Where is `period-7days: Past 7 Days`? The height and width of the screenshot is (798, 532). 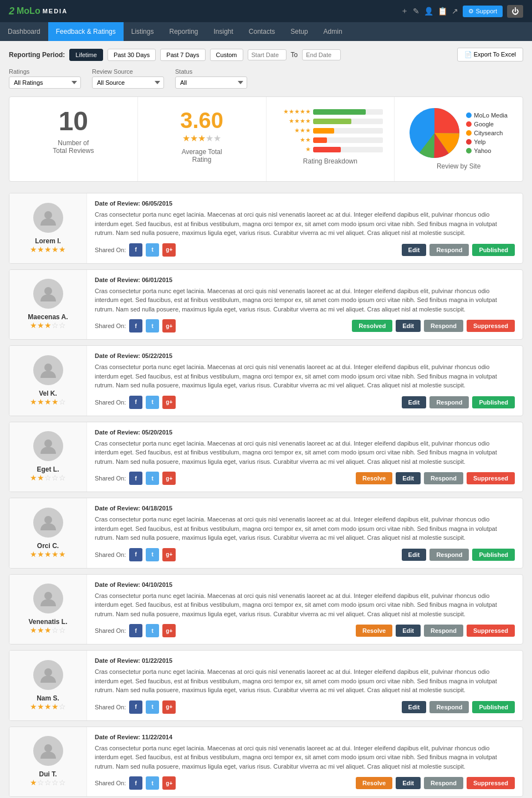 period-7days: Past 7 Days is located at coordinates (183, 55).